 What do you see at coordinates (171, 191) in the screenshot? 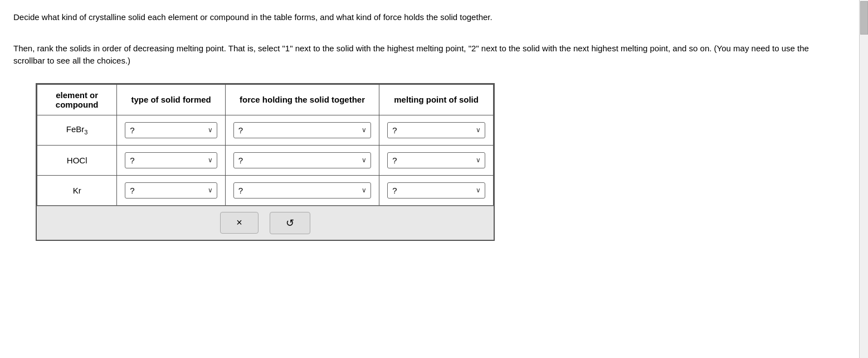
I see `type-select-2: ?ionicmolecularmetalliccovalent networka…` at bounding box center [171, 191].